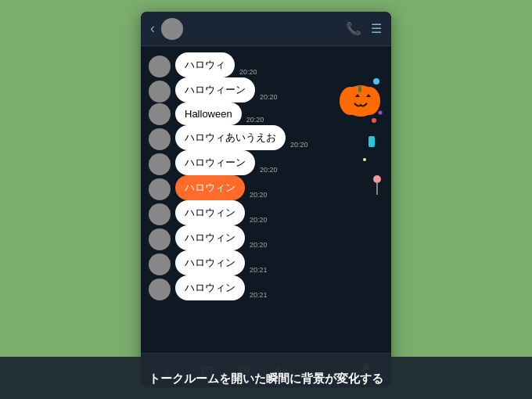 This screenshot has width=532, height=399. What do you see at coordinates (266, 378) in the screenshot?
I see `caption-bar: トークルームを開いた瞬間に背景が変化する` at bounding box center [266, 378].